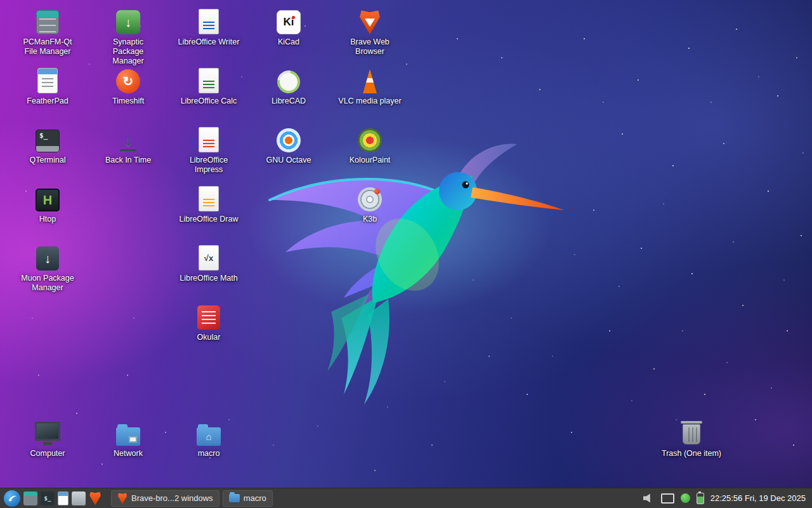 The width and height of the screenshot is (812, 508). What do you see at coordinates (369, 102) in the screenshot?
I see `desktop-icon-label: VLC media player` at bounding box center [369, 102].